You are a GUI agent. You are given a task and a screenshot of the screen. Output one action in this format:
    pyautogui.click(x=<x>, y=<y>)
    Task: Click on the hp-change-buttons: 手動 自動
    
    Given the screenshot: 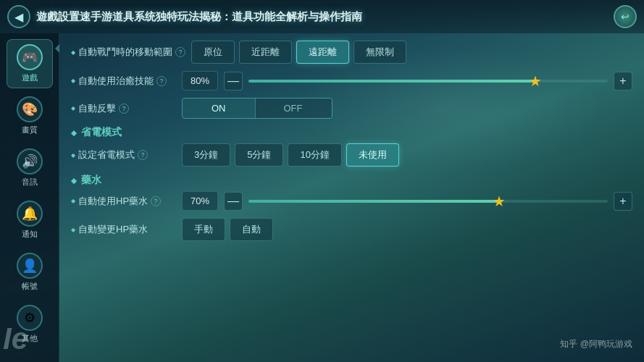 What is the action you would take?
    pyautogui.click(x=227, y=230)
    